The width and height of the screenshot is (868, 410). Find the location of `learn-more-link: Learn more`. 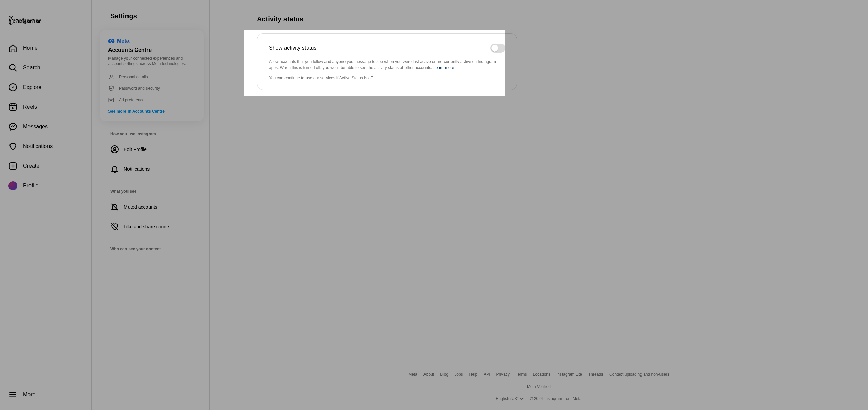

learn-more-link: Learn more is located at coordinates (443, 68).